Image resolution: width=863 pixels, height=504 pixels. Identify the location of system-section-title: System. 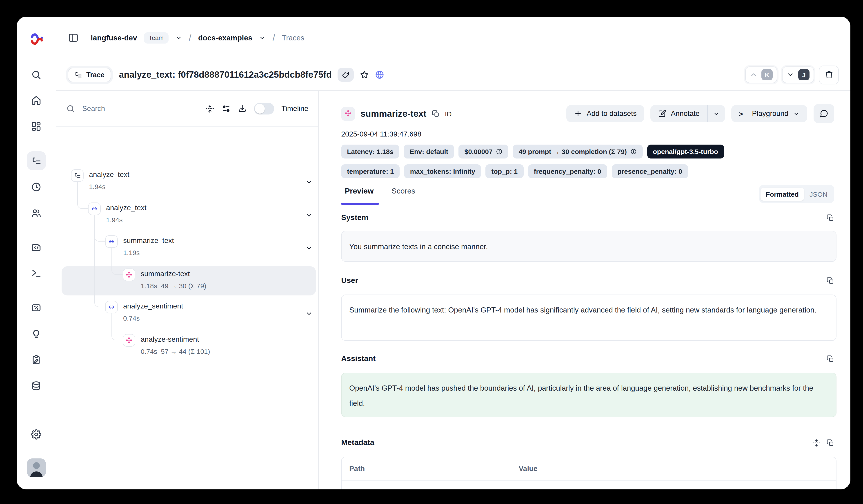
(355, 218).